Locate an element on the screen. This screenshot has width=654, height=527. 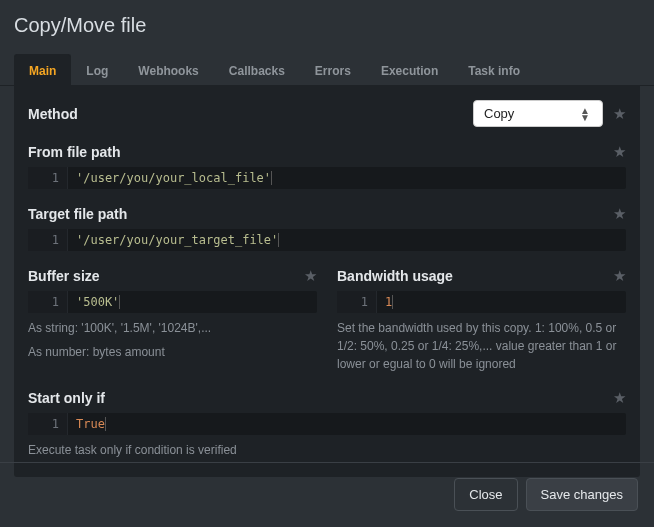
label-target-path: Target file path is located at coordinates (78, 214).